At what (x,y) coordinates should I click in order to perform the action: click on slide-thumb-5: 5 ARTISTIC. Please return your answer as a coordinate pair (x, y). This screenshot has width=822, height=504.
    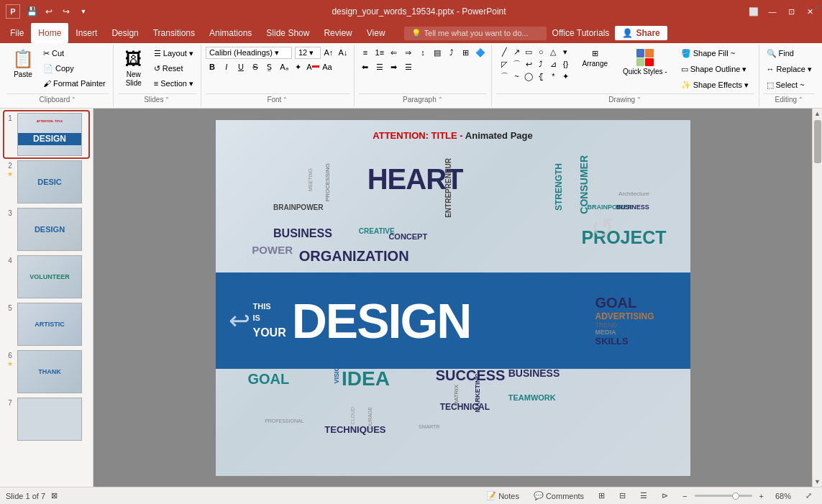
    Looking at the image, I should click on (46, 324).